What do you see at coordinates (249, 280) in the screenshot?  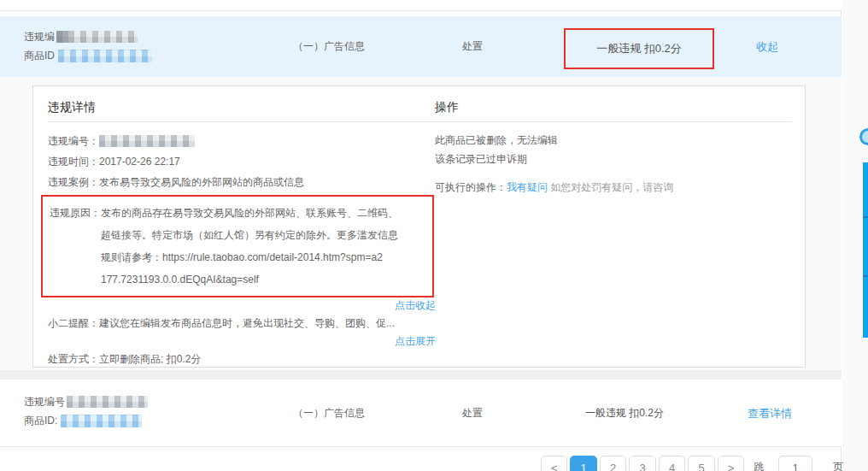 I see `reason-line: 177.7231193.0.0.dEQqAI&tag=self` at bounding box center [249, 280].